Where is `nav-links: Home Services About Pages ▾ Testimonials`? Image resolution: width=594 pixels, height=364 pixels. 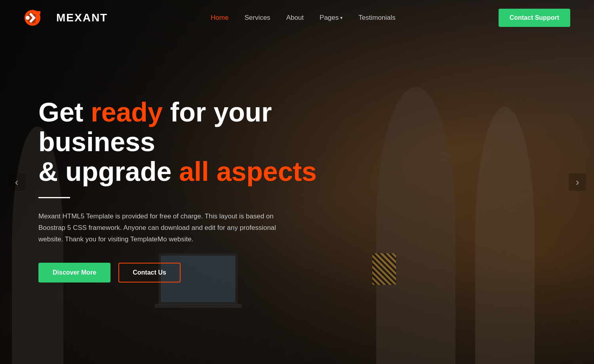 nav-links: Home Services About Pages ▾ Testimonials is located at coordinates (303, 18).